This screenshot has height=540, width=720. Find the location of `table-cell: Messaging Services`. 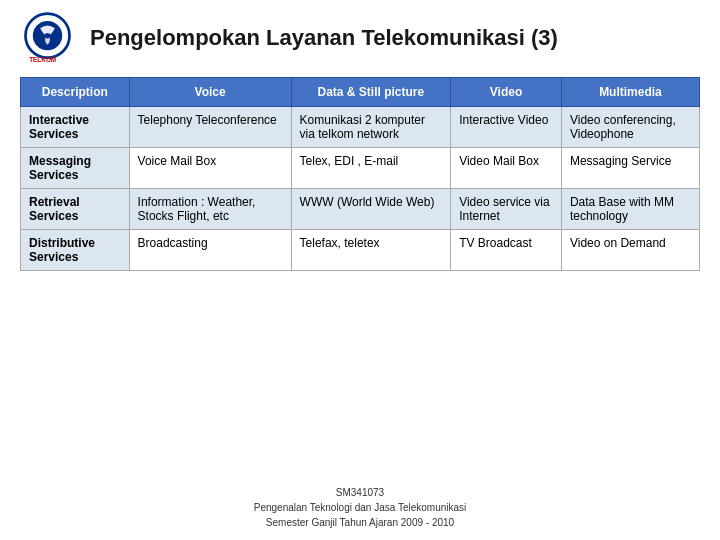

table-cell: Messaging Services is located at coordinates (76, 168).